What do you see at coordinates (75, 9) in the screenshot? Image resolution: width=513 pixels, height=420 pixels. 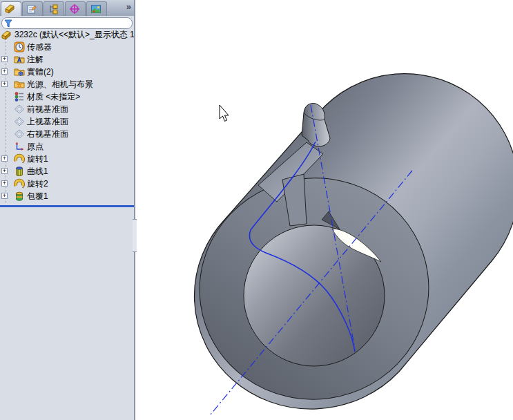 I see `dimxpertmanager-tab-icon` at bounding box center [75, 9].